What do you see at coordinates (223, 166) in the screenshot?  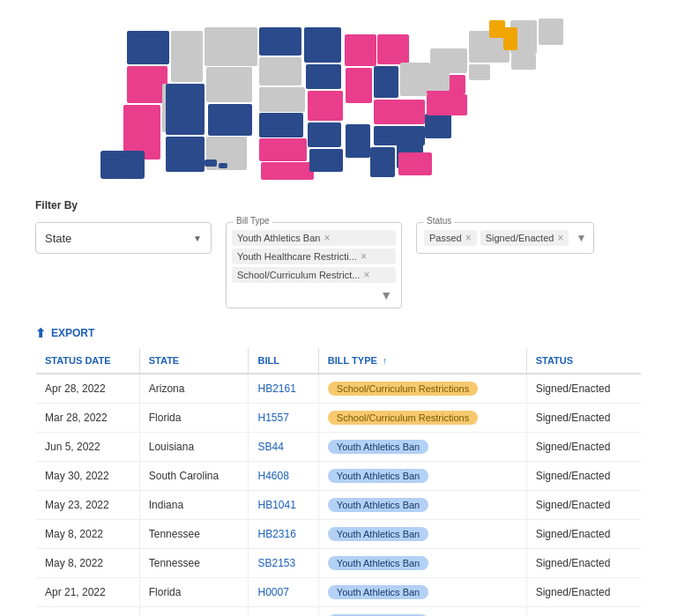 I see `state-hi2` at bounding box center [223, 166].